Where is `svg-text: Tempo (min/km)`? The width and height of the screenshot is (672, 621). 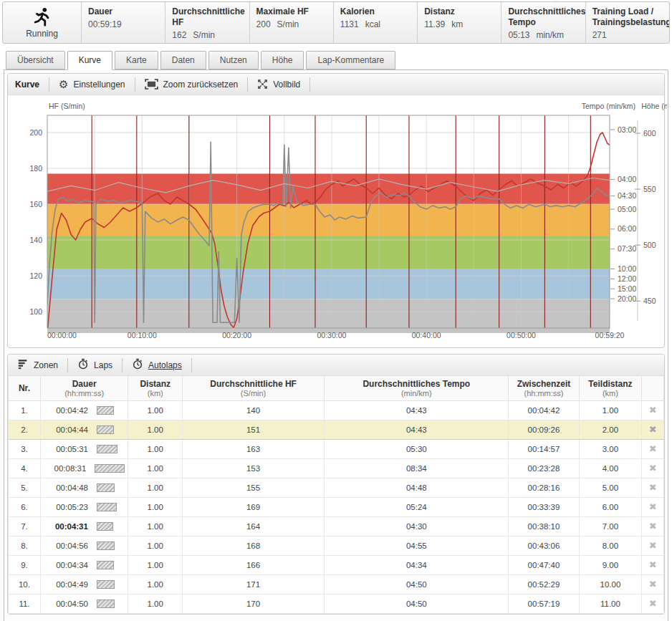 svg-text: Tempo (min/km) is located at coordinates (609, 106).